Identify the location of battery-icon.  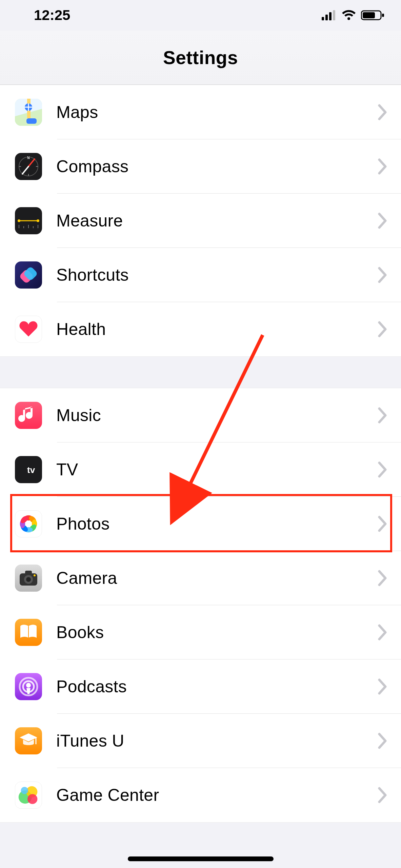
(373, 15).